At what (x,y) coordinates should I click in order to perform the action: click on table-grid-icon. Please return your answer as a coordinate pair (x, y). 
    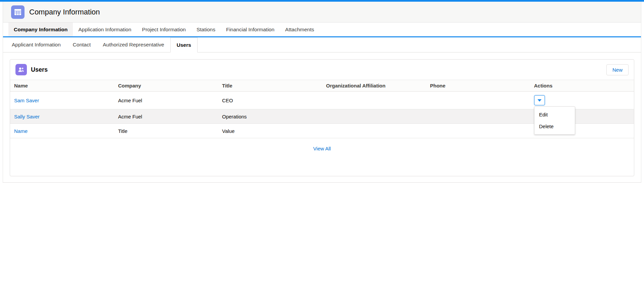
    Looking at the image, I should click on (18, 12).